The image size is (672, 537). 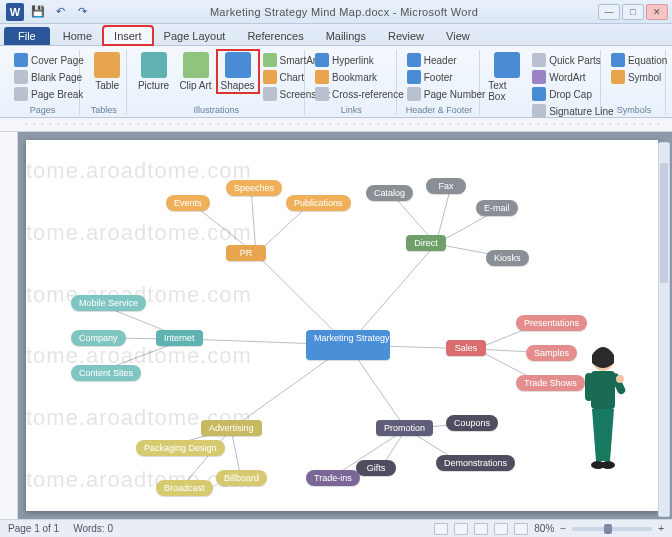 What do you see at coordinates (466, 348) in the screenshot?
I see `mindmap-node-sales: Sales` at bounding box center [466, 348].